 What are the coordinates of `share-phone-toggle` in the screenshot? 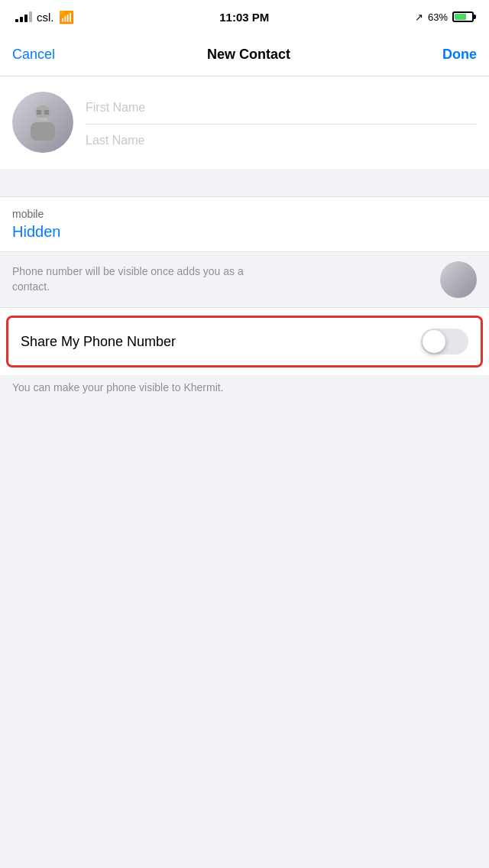 It's located at (445, 342).